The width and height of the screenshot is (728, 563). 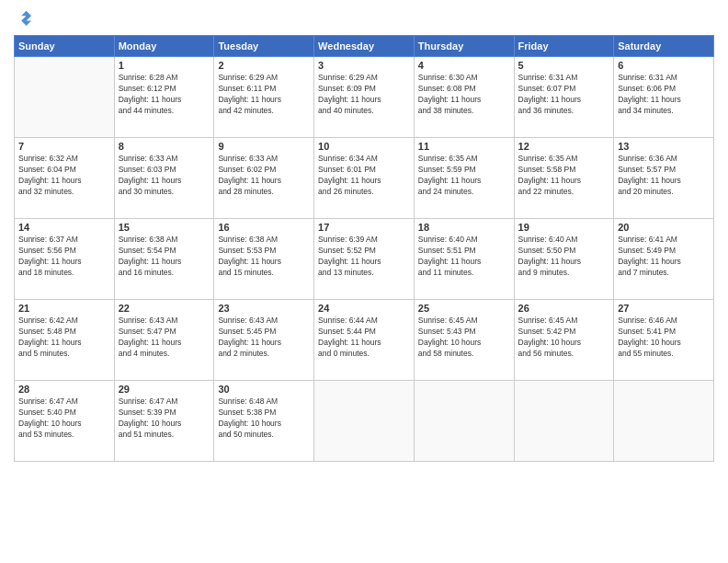 I want to click on day-info: Sunrise: 6:34 AM Sunset: 6:01 PM Dayligh…, so click(x=364, y=176).